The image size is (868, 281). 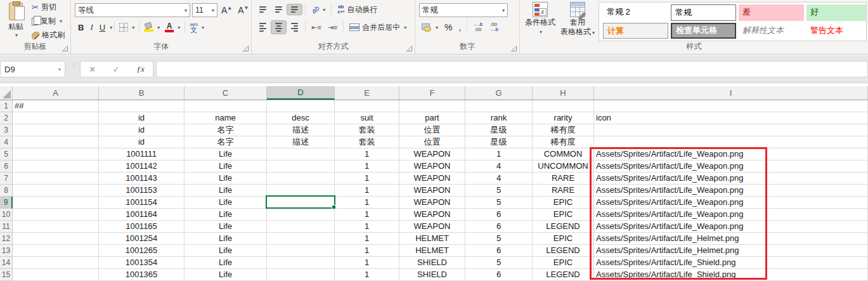 I want to click on cell-H8: RARE, so click(x=563, y=190).